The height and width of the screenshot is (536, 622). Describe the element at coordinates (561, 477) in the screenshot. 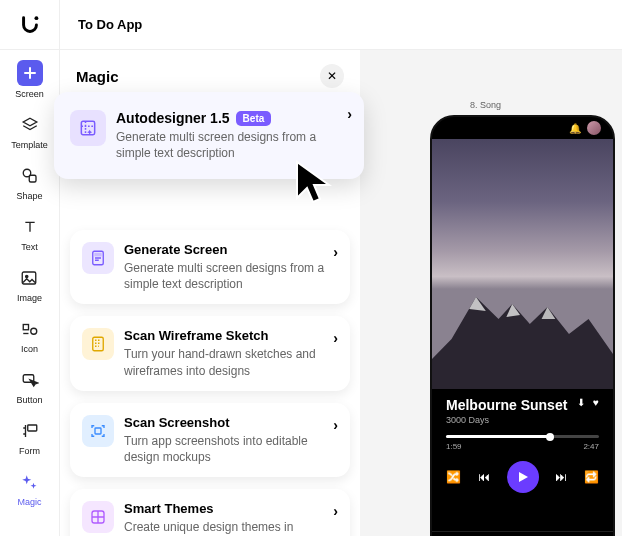

I see `next-icon: ⏭` at that location.